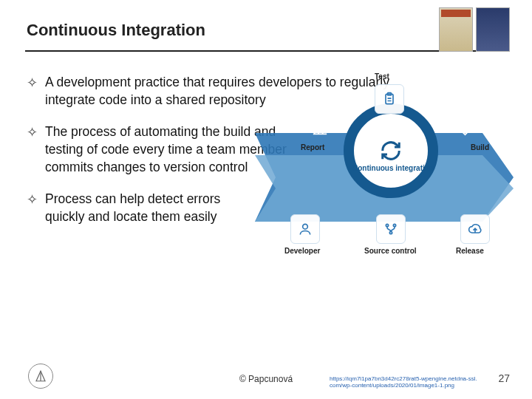 The height and width of the screenshot is (399, 532). What do you see at coordinates (480, 148) in the screenshot?
I see `diagram-label-build: Build` at bounding box center [480, 148].